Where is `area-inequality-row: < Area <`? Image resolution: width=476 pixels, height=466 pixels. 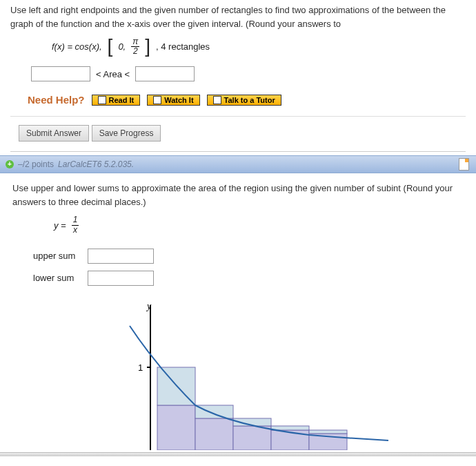 area-inequality-row: < Area < is located at coordinates (238, 76).